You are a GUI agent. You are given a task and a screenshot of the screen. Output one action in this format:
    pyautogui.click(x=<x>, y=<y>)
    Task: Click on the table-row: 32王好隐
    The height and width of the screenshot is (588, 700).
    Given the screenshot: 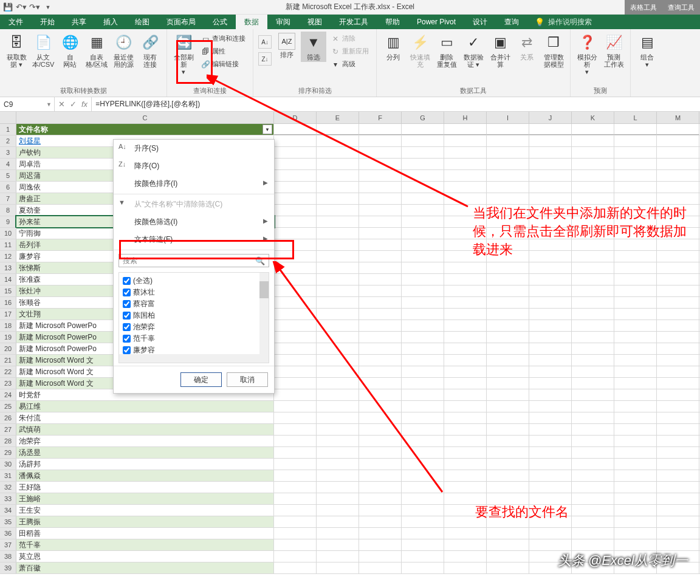 What is the action you would take?
    pyautogui.click(x=350, y=487)
    